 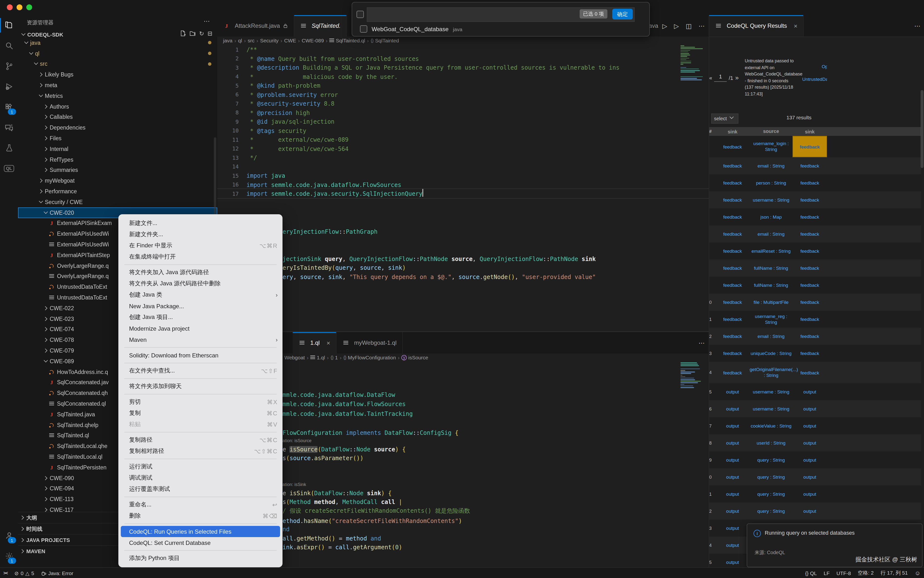 What do you see at coordinates (19, 7) in the screenshot?
I see `traffic-light-minimize` at bounding box center [19, 7].